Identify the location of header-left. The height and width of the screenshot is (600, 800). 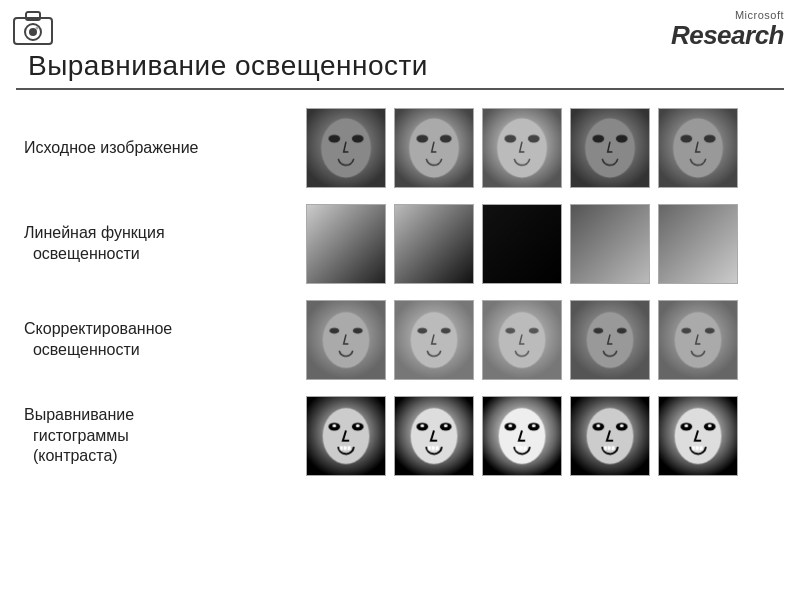
(33, 29).